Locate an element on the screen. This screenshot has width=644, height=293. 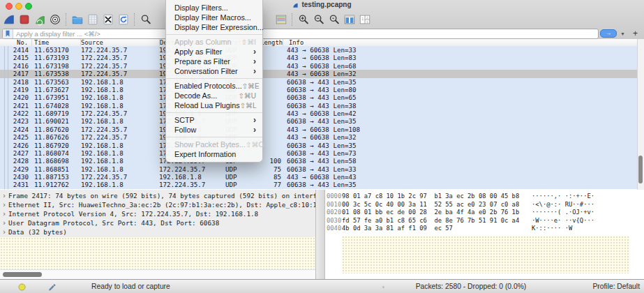
hex-dump: 000098 01 a7 c8 10 1b 2c 97 b1 3a ec 2b … is located at coordinates (484, 213).